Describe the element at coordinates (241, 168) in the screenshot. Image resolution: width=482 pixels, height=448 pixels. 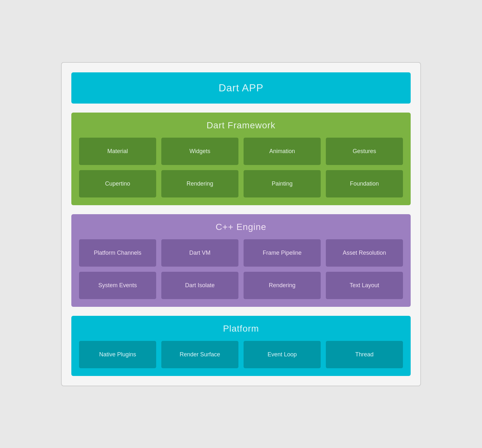
I see `framework-grid: Material Widgets Animation Gestures Cupe…` at that location.